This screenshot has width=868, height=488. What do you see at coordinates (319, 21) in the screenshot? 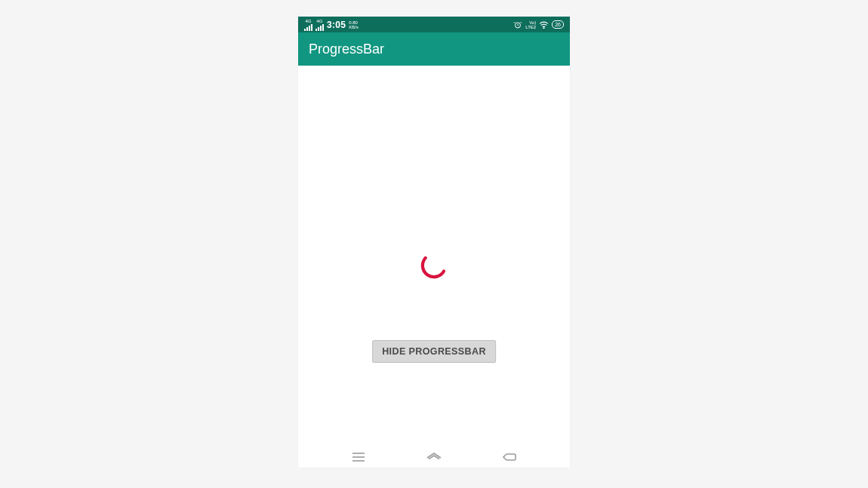
I see `network-label-2: 4G` at bounding box center [319, 21].